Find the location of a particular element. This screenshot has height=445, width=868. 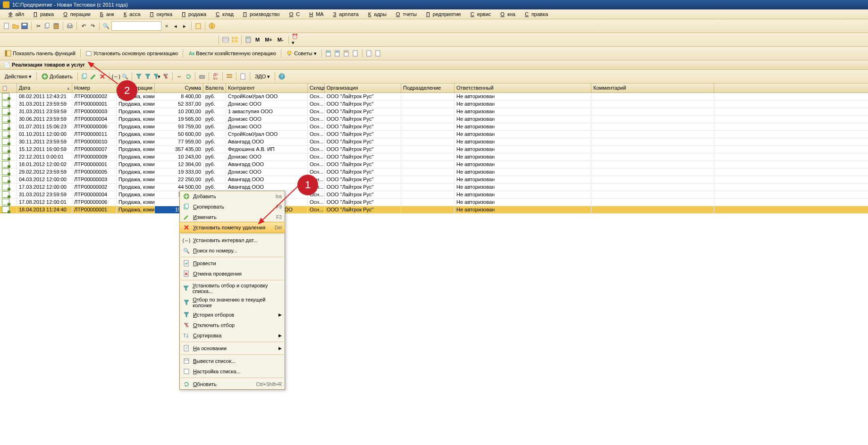

col-header: Комментарий is located at coordinates (653, 88).